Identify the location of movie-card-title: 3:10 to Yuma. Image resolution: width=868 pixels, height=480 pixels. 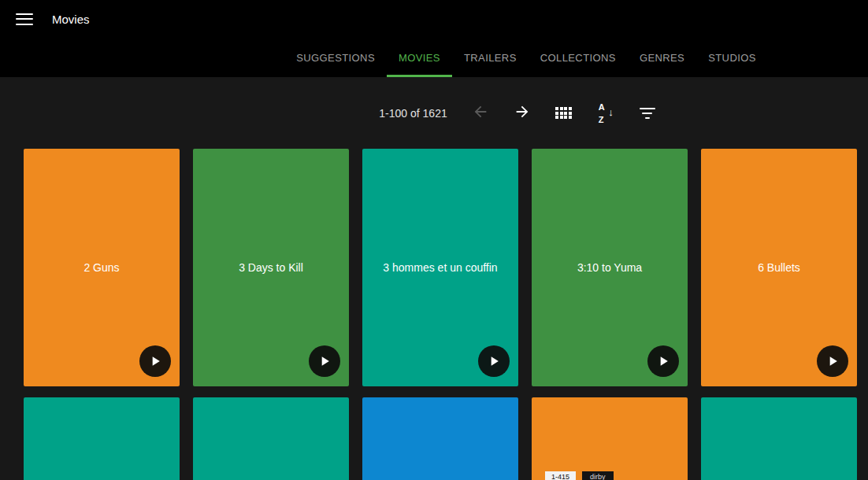
(610, 268).